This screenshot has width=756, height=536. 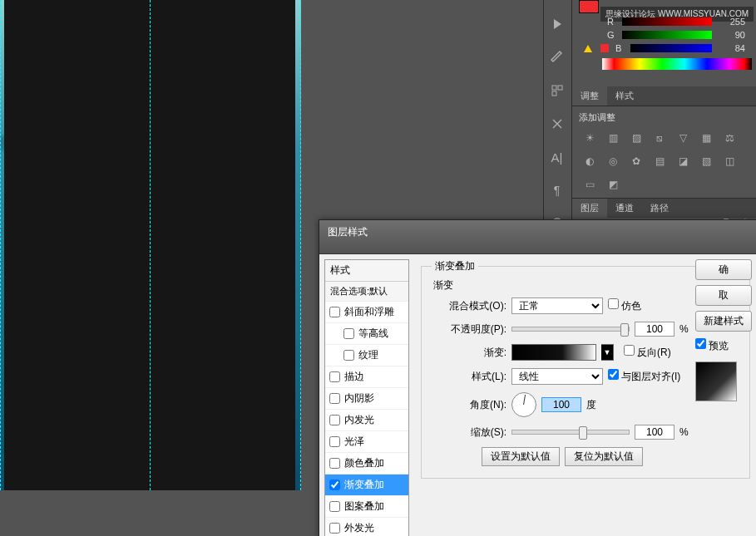 I want to click on levels-icon: ▥, so click(x=613, y=138).